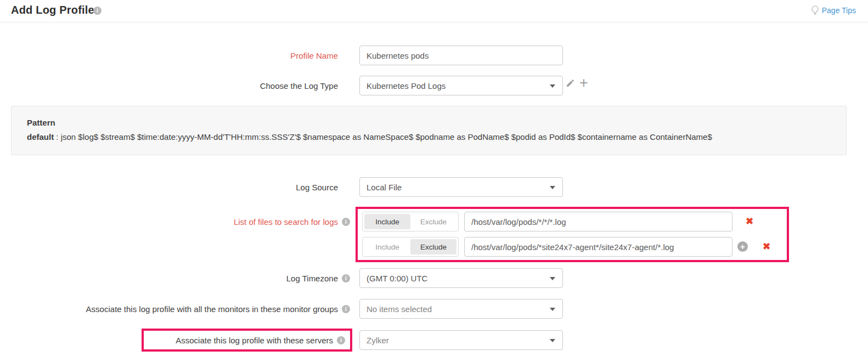  What do you see at coordinates (406, 86) in the screenshot?
I see `log-type-value: Kubernetes Pod Logs` at bounding box center [406, 86].